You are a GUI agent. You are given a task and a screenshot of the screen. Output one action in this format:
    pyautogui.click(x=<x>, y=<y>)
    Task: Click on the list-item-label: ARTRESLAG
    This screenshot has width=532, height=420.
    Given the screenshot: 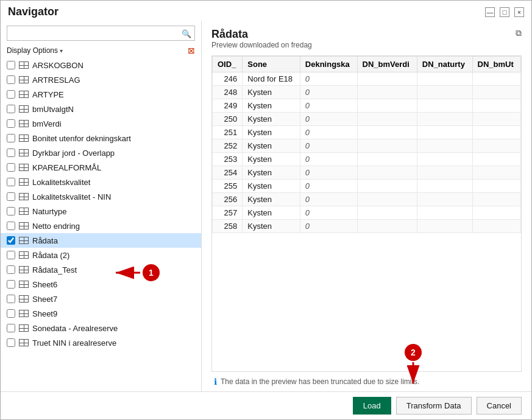 What is the action you would take?
    pyautogui.click(x=56, y=80)
    